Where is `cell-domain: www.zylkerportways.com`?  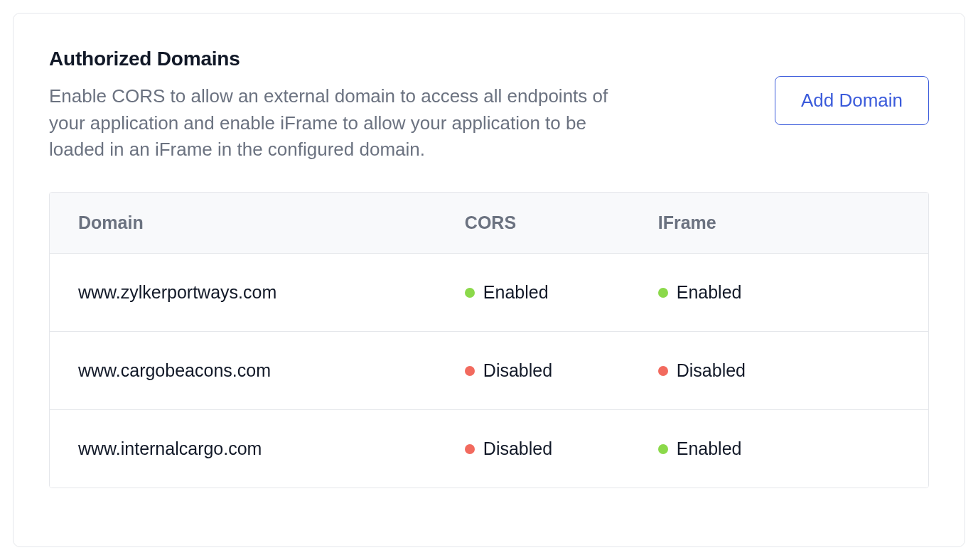 cell-domain: www.zylkerportways.com is located at coordinates (243, 293).